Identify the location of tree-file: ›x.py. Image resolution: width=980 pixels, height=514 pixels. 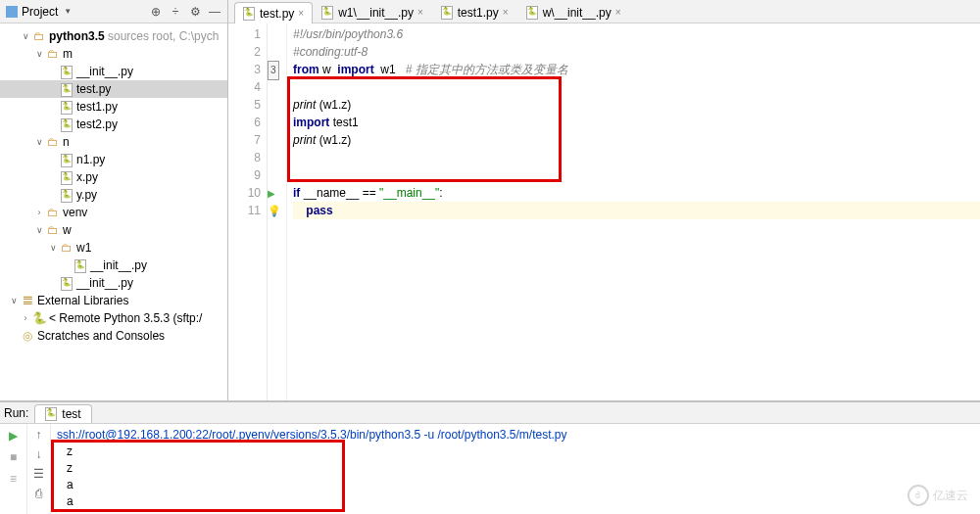
(114, 177).